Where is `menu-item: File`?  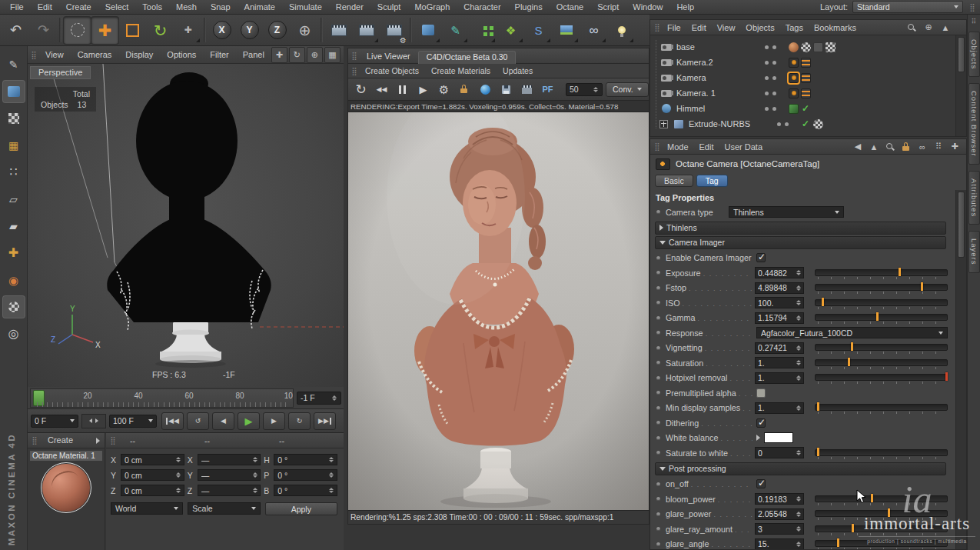
menu-item: File is located at coordinates (17, 8).